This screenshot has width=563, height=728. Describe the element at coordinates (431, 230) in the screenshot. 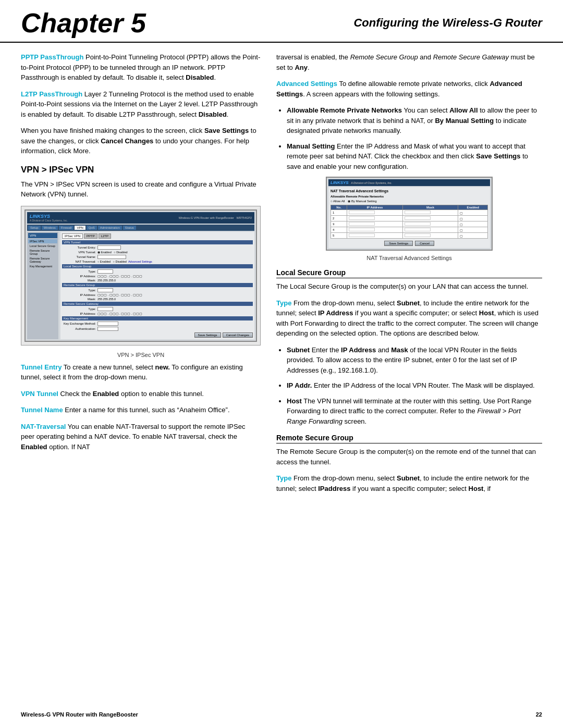

I see `row4-mask` at that location.